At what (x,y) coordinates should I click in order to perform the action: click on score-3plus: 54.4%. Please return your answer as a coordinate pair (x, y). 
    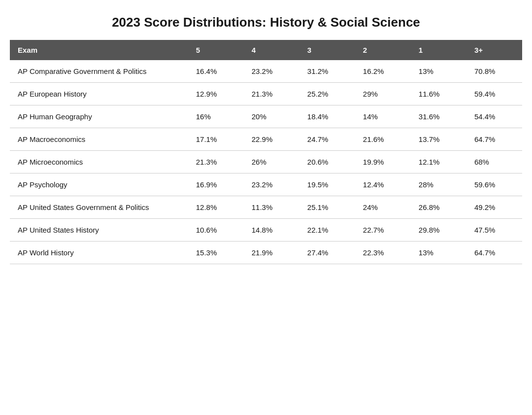
    Looking at the image, I should click on (495, 117).